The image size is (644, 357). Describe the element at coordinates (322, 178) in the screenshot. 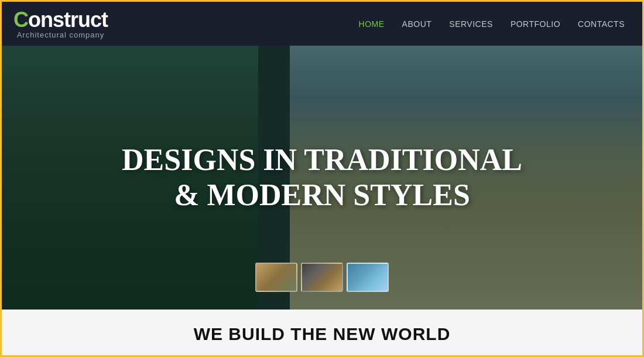

I see `hero-title: DESIGNS IN TRADITIONAL & MODERN STYLES` at that location.